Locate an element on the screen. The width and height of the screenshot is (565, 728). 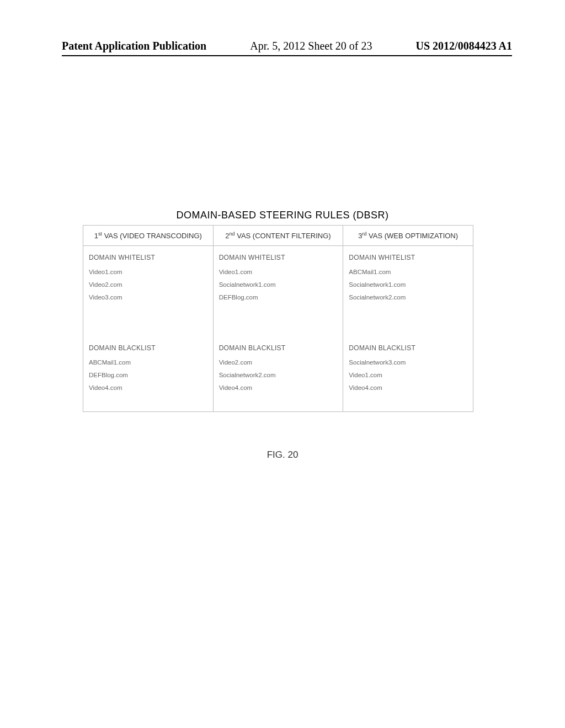
col-ord: st is located at coordinates (100, 234).